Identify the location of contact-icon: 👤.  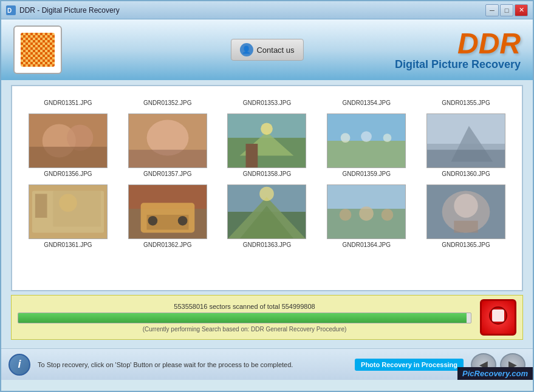
(246, 50).